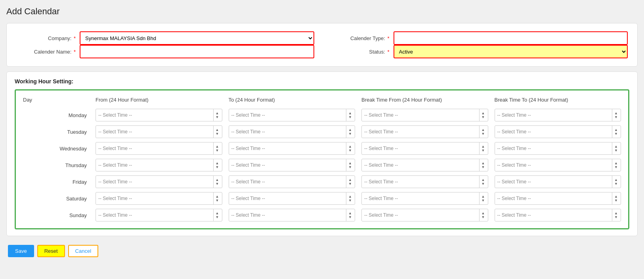 This screenshot has width=644, height=279. I want to click on day-label: Wednesday, so click(56, 148).